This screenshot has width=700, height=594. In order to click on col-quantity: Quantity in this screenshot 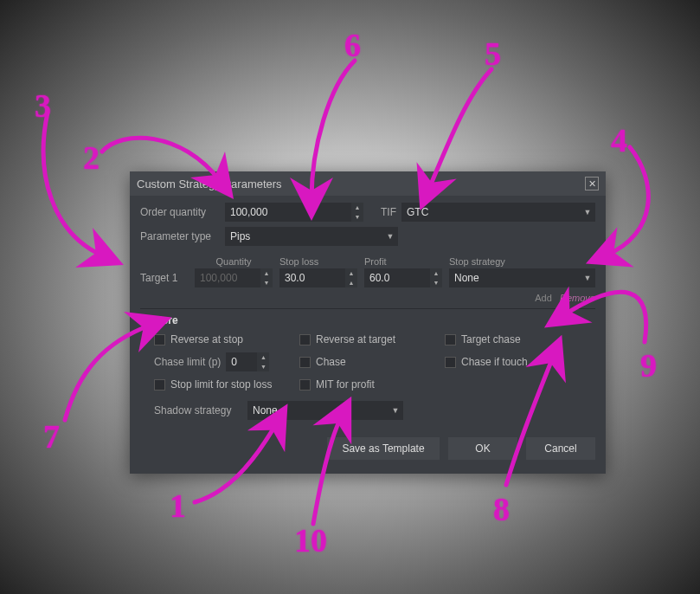, I will do `click(234, 261)`.